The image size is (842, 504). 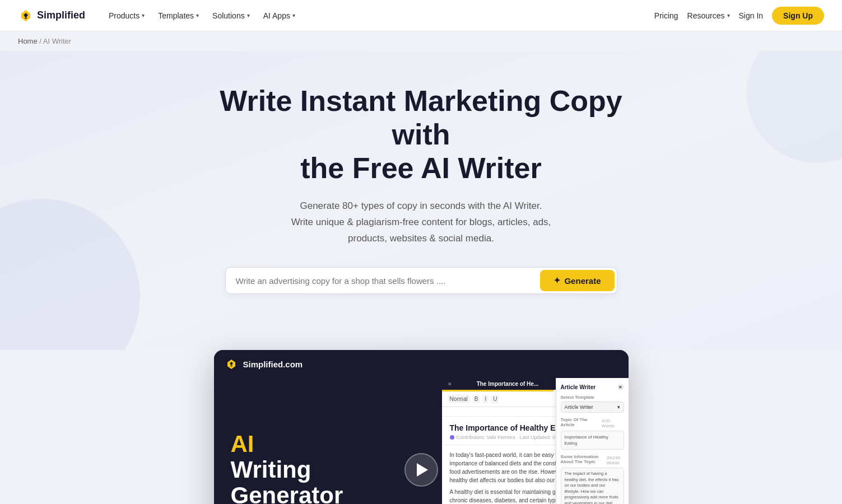 What do you see at coordinates (557, 281) in the screenshot?
I see `generate-icon: ✦` at bounding box center [557, 281].